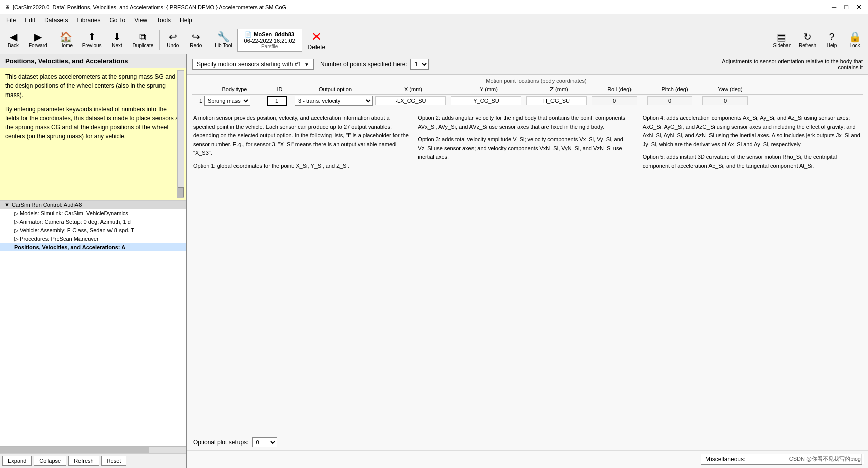  I want to click on col-empty, so click(198, 89).